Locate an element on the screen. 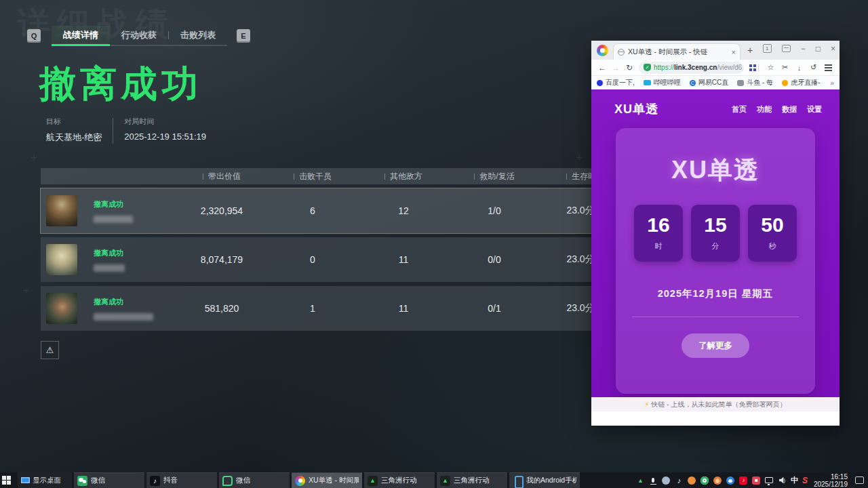  footer-text: 快链 - 上线，从未如此简单（免费部署网页） is located at coordinates (719, 405).